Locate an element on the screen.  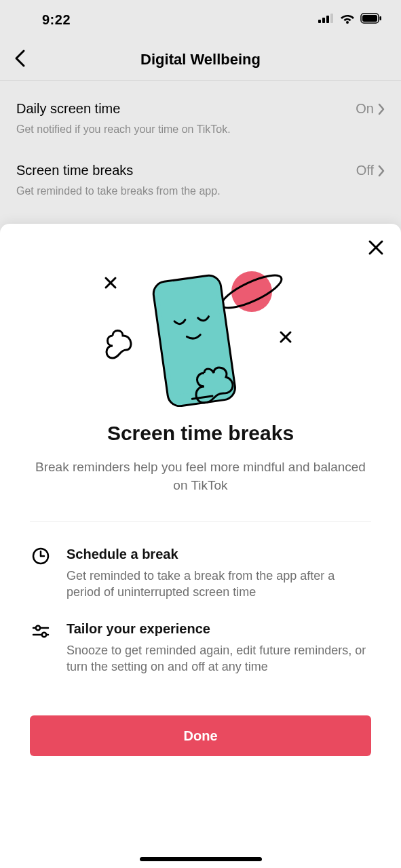
setting-desc: Get reminded to take breaks from the app… is located at coordinates (201, 191).